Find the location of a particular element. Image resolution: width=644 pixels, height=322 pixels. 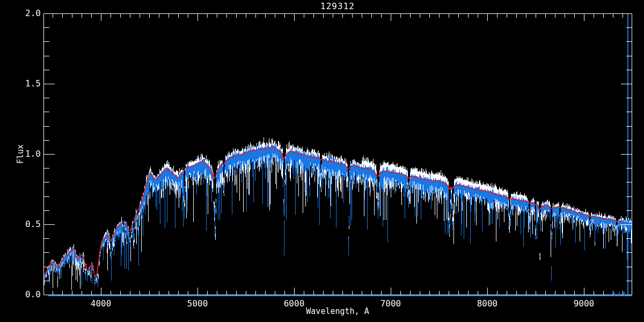

x-axis-label: Wavelength, A is located at coordinates (338, 311).